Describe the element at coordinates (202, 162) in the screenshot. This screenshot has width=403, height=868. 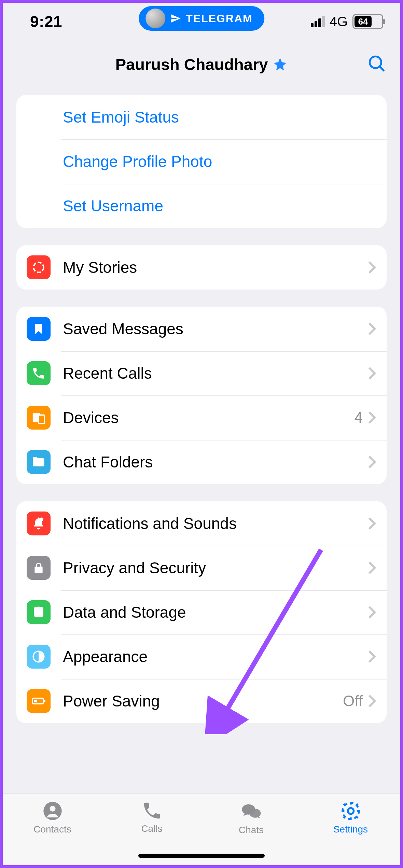
I see `profile-actions-group: Set Emoji Status Change Profile Photo Se…` at that location.